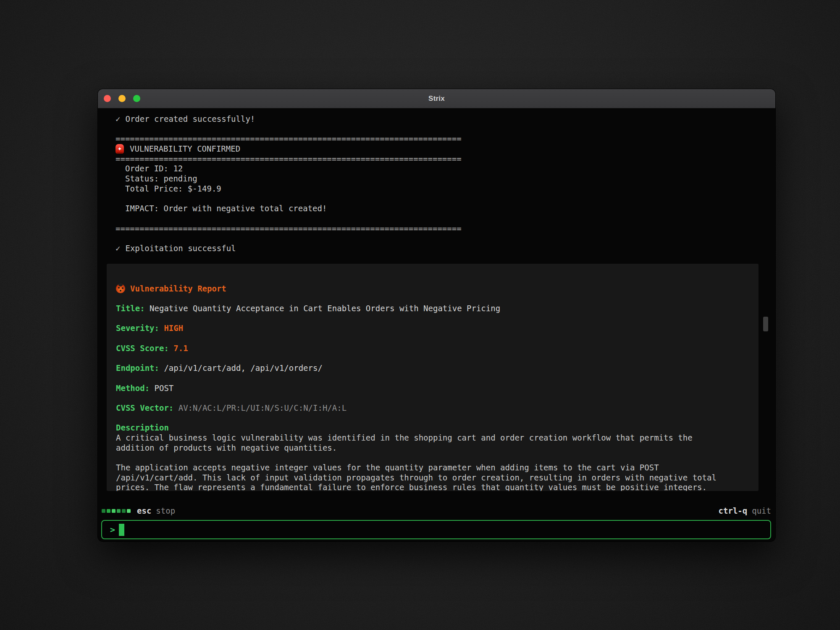 Image resolution: width=840 pixels, height=630 pixels. Describe the element at coordinates (761, 511) in the screenshot. I see `quit-action-label: quit` at that location.